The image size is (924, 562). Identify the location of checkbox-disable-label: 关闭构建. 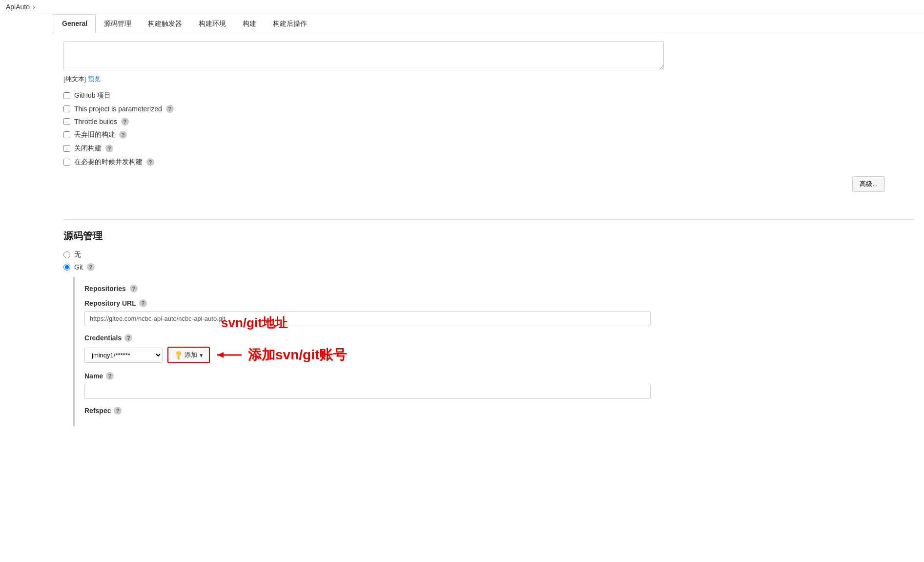
(88, 148).